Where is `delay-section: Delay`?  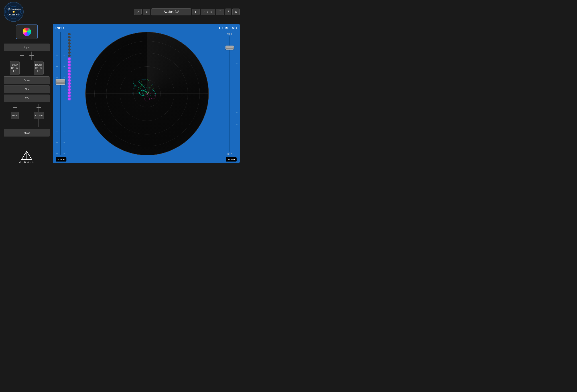 delay-section: Delay is located at coordinates (27, 80).